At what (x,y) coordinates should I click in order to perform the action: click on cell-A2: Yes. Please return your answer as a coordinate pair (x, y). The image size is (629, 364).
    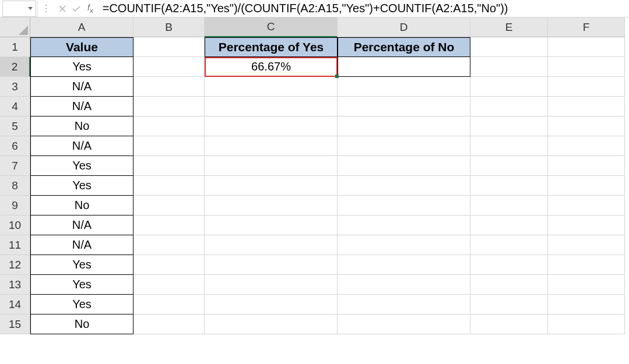
    Looking at the image, I should click on (82, 67).